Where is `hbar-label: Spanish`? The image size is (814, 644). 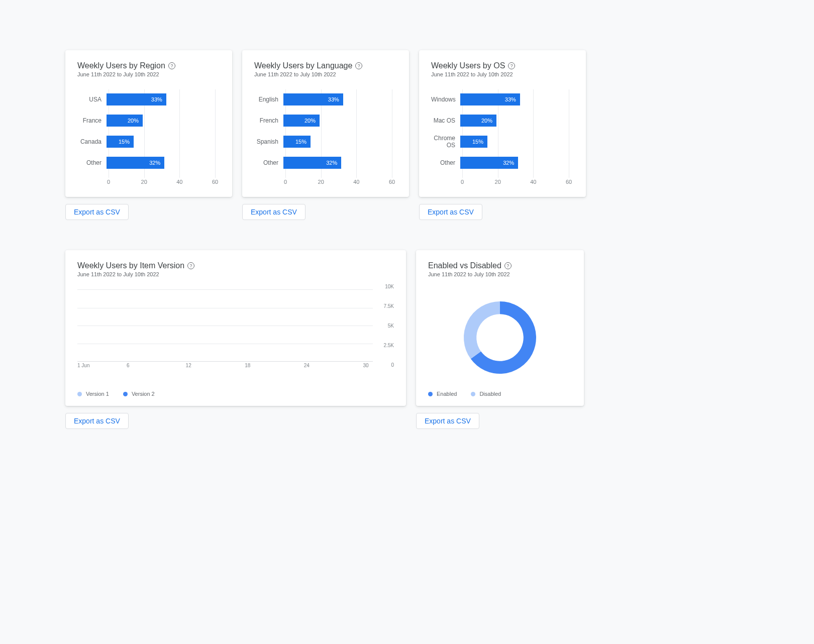
hbar-label: Spanish is located at coordinates (269, 142).